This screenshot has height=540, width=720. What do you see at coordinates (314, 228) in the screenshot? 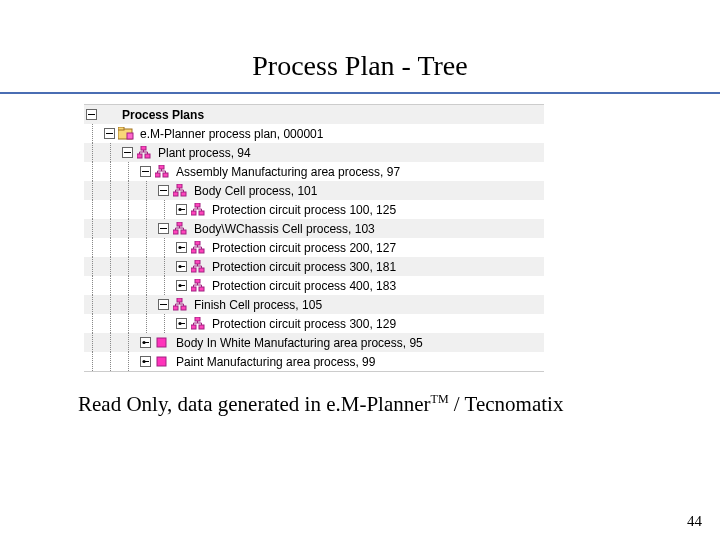
I see `tree-row: Body\WChassis Cell process, 103` at bounding box center [314, 228].